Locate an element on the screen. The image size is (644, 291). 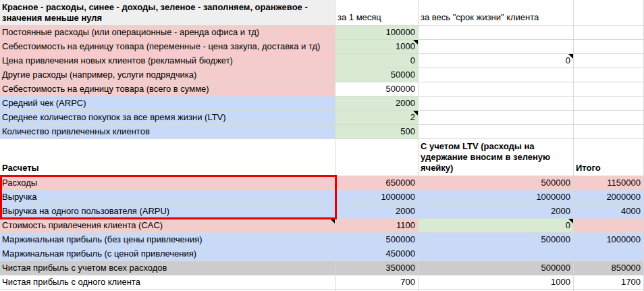
cell-text: Маржинальная прибыль (без цены привлечен… is located at coordinates (103, 240).